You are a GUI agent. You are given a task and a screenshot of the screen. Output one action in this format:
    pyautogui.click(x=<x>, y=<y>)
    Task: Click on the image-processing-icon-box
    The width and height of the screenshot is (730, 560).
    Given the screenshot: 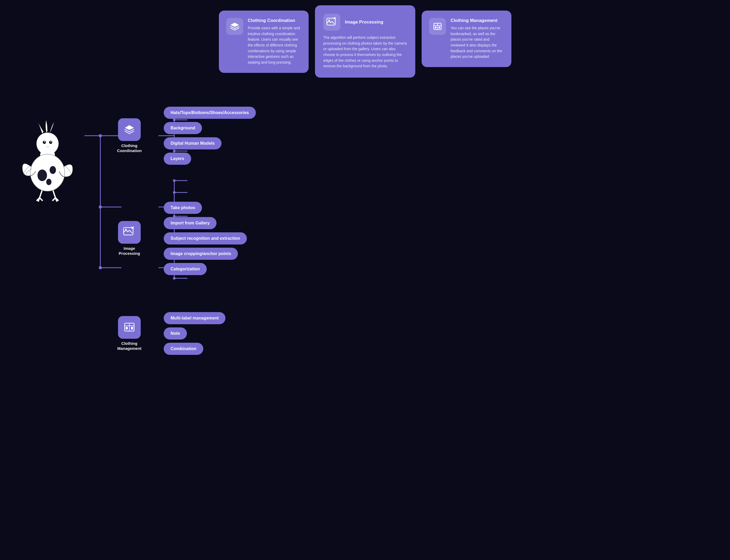 What is the action you would take?
    pyautogui.click(x=129, y=232)
    